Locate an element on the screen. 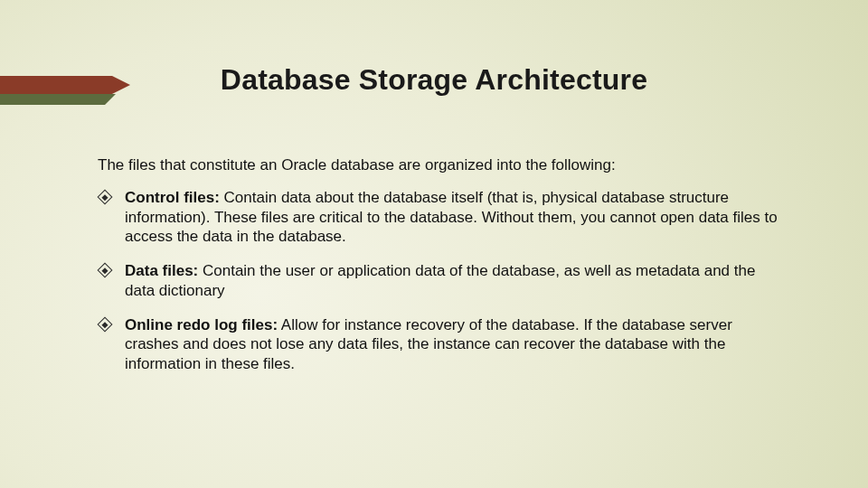 This screenshot has width=868, height=488. list-item: Online redo log files: Allow for instanc… is located at coordinates (441, 345).